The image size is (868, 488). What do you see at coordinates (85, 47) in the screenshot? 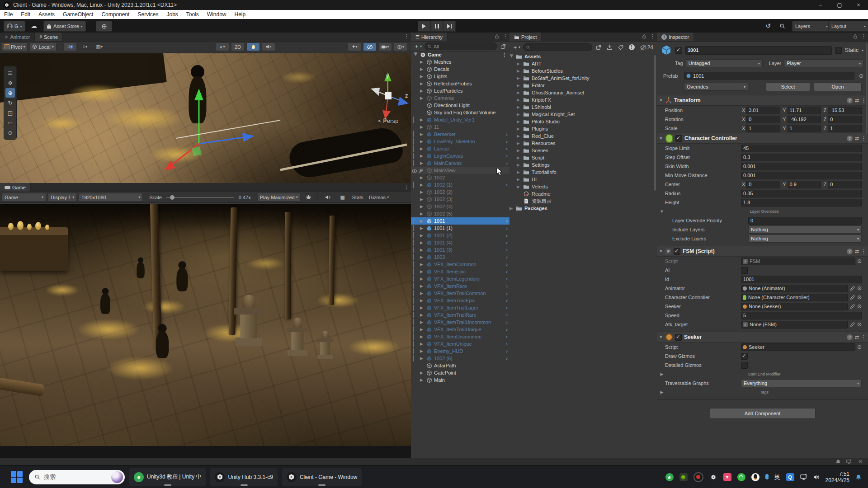
I see `grid-visibility-toggle: ⌗▾` at bounding box center [85, 47].